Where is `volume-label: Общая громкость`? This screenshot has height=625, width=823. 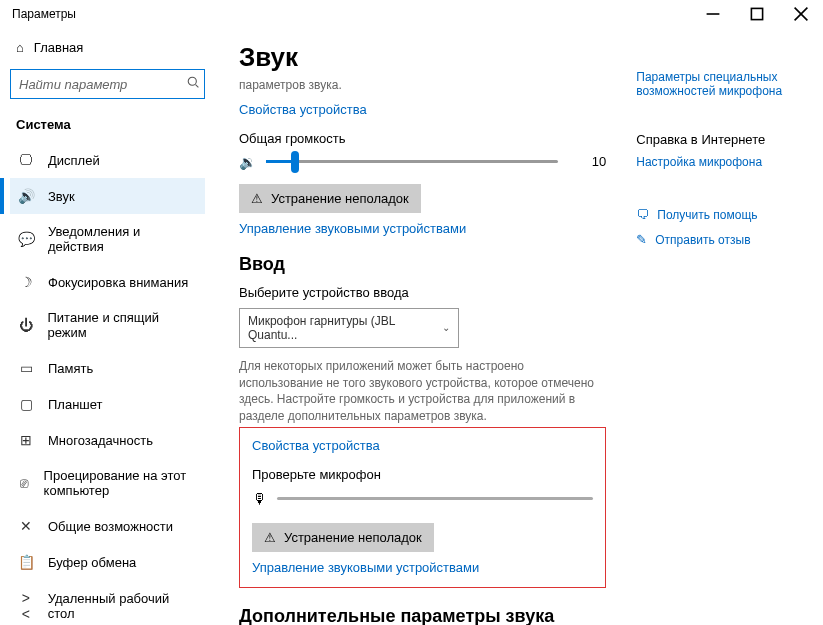 volume-label: Общая громкость is located at coordinates (422, 138).